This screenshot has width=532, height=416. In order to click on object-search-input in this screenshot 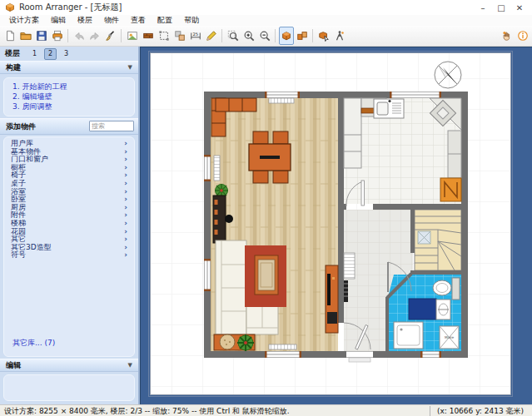, I will do `click(112, 126)`.